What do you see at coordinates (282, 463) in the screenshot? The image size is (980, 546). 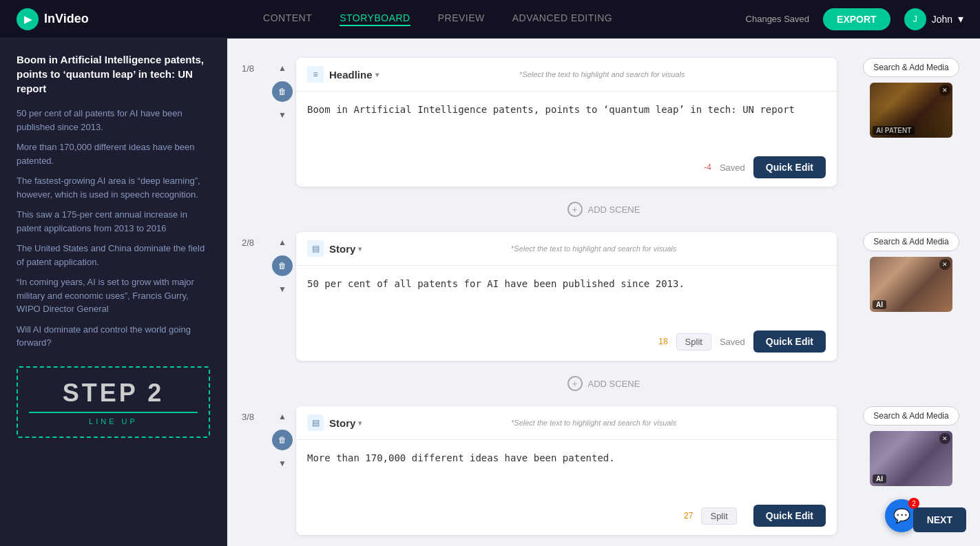 I see `scene-3-down: ▼` at bounding box center [282, 463].